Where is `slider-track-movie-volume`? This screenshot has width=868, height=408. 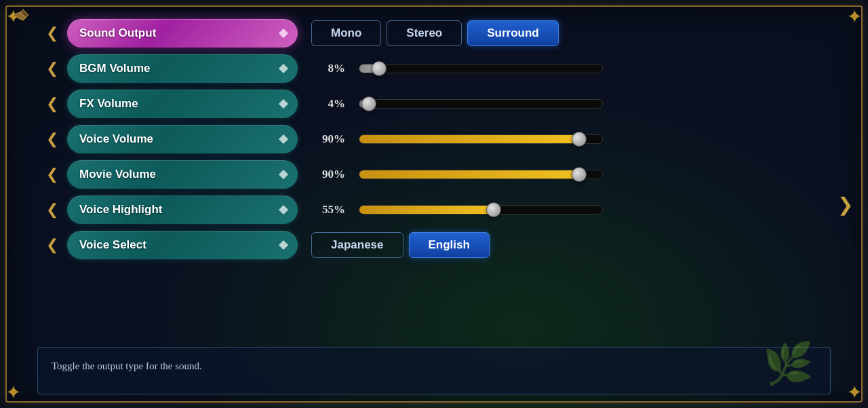 slider-track-movie-volume is located at coordinates (481, 174).